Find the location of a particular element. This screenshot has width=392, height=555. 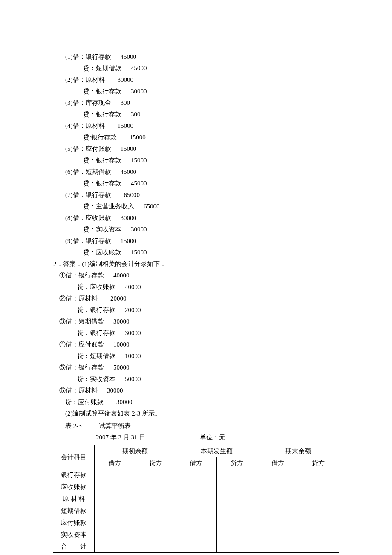

col-period-header: 本期发生额 is located at coordinates (216, 451).